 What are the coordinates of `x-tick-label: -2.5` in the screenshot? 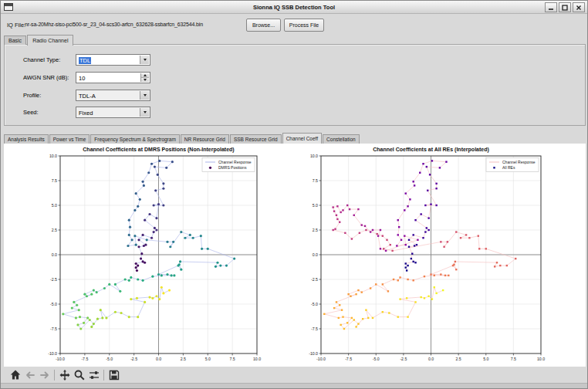 It's located at (403, 359).